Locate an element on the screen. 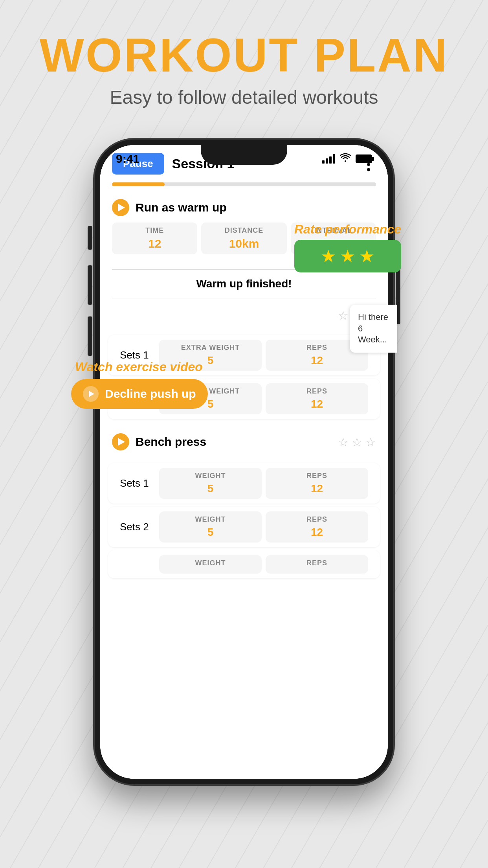  watch-video-label: Watch exercise video is located at coordinates (141, 367).